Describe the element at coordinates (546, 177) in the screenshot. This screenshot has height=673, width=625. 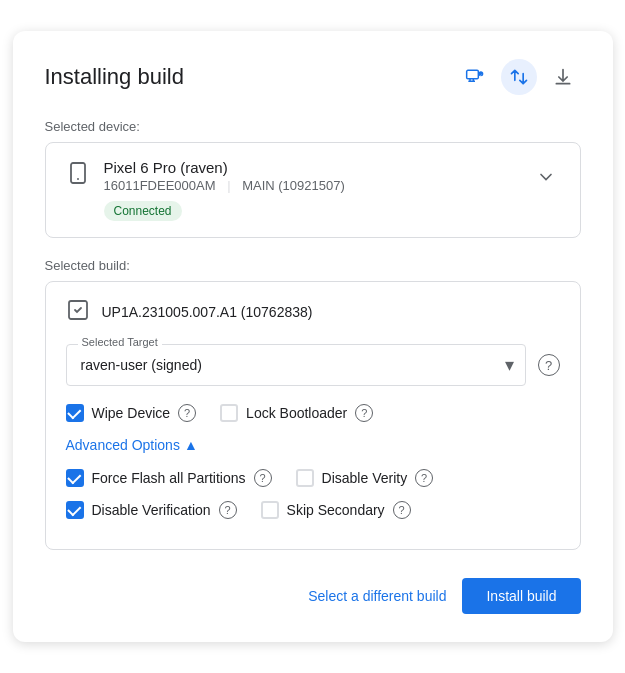
I see `chevron-down-icon` at that location.